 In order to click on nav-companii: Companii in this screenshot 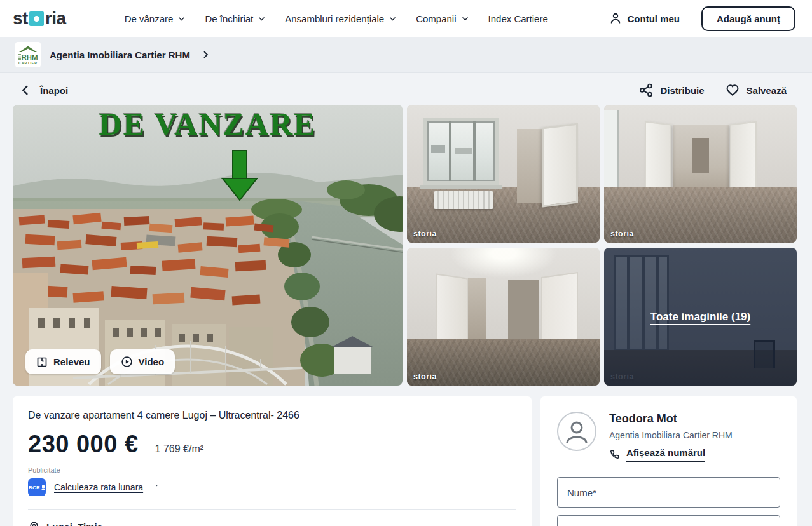, I will do `click(443, 19)`.